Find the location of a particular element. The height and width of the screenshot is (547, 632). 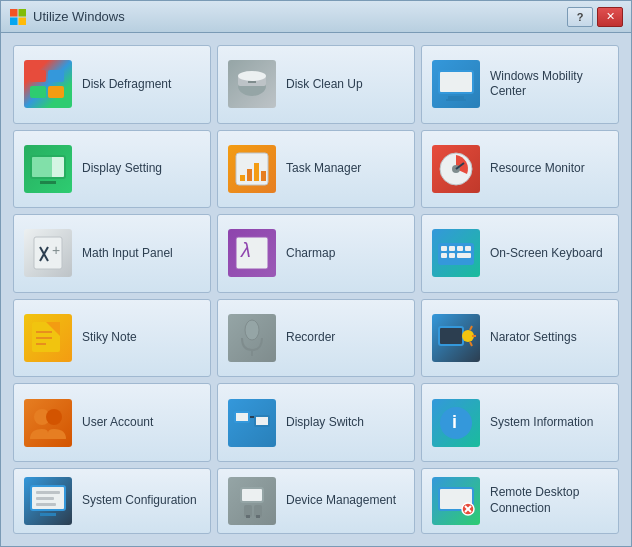

resource-monitor-label: Resource Monitor is located at coordinates (538, 169).